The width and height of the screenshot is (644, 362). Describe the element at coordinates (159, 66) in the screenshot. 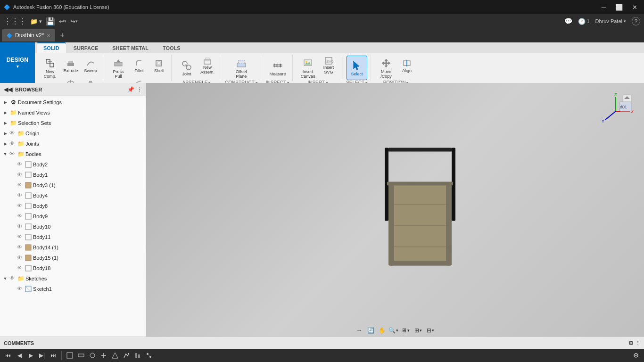

I see `shell-button: Shell` at that location.